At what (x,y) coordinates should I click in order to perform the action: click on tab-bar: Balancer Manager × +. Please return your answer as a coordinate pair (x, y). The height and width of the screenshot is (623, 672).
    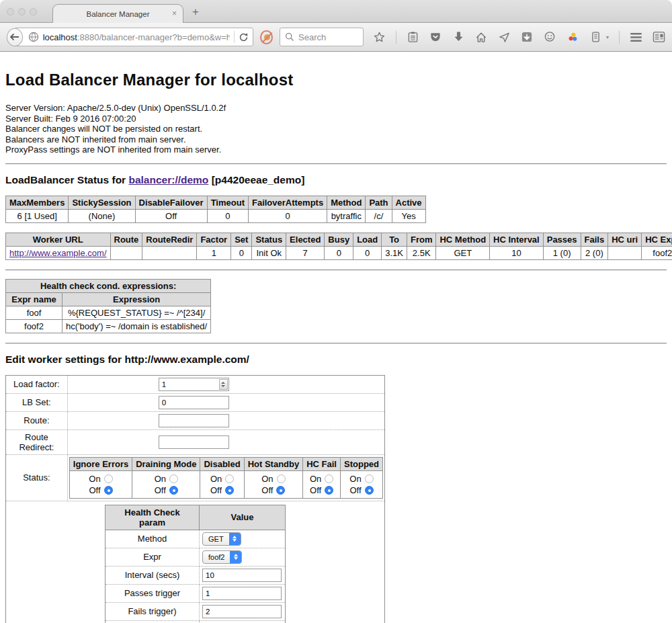
    Looking at the image, I should click on (336, 11).